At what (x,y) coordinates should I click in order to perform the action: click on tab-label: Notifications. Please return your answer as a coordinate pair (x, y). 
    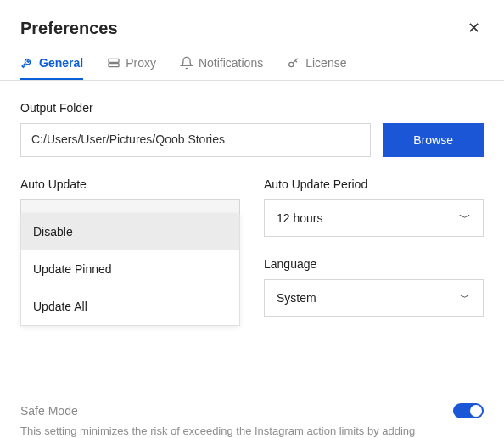
    Looking at the image, I should click on (231, 63).